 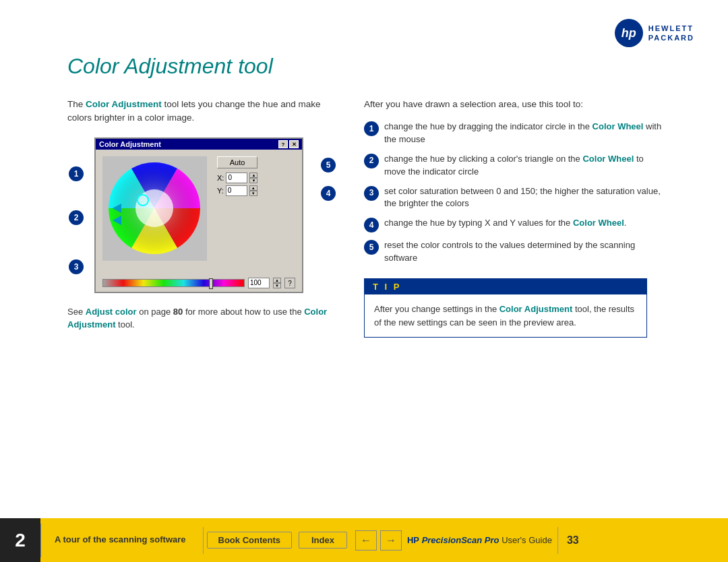 What do you see at coordinates (20, 540) in the screenshot?
I see `nav-chapter-number: 2` at bounding box center [20, 540].